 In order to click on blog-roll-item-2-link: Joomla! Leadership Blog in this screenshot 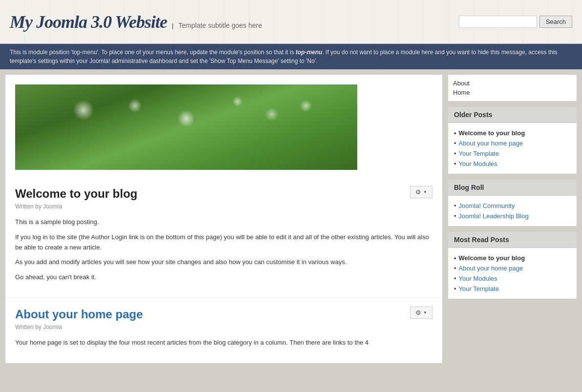, I will do `click(494, 216)`.